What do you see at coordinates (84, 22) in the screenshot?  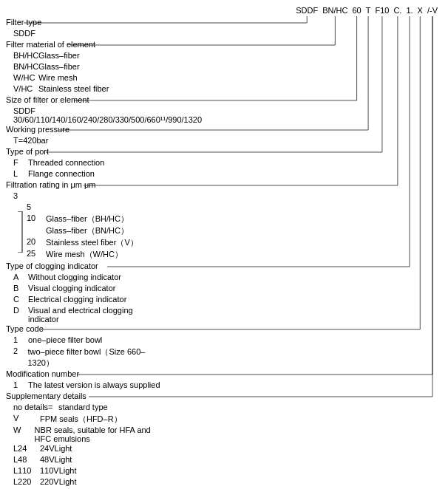 I see `filter-type-label: Filter type` at bounding box center [84, 22].